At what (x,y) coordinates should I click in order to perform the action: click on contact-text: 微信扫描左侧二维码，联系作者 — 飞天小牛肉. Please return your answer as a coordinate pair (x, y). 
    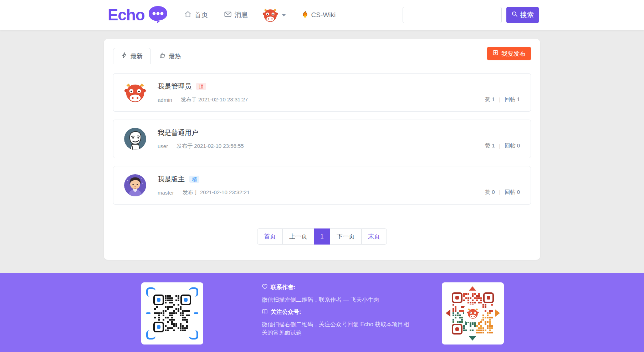
    Looking at the image, I should click on (337, 300).